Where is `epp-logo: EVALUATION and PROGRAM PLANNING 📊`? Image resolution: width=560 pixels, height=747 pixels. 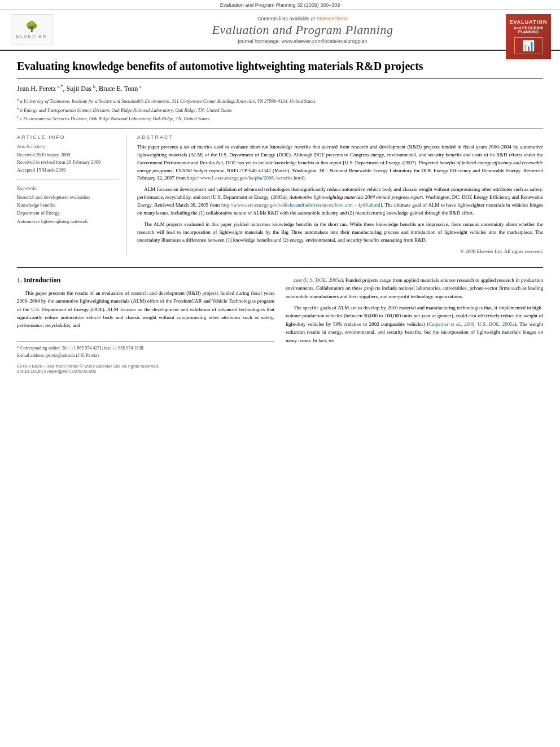 epp-logo: EVALUATION and PROGRAM PLANNING 📊 is located at coordinates (528, 37).